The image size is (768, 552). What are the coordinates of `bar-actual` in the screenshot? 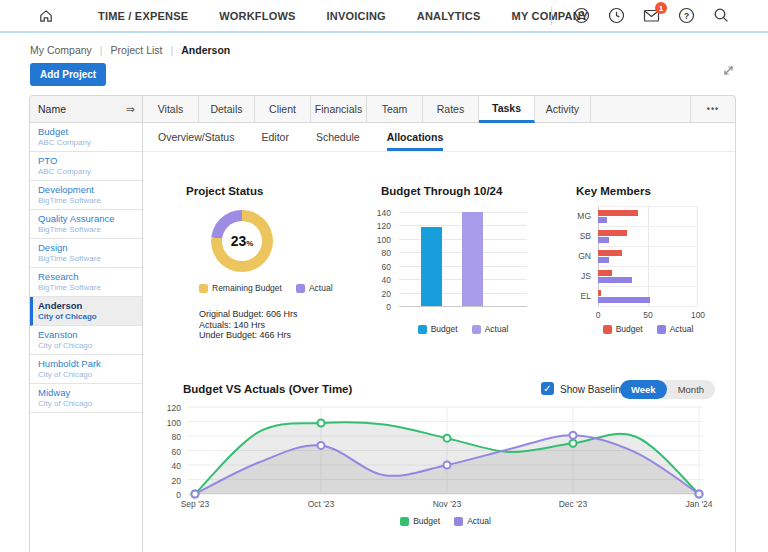 It's located at (472, 259).